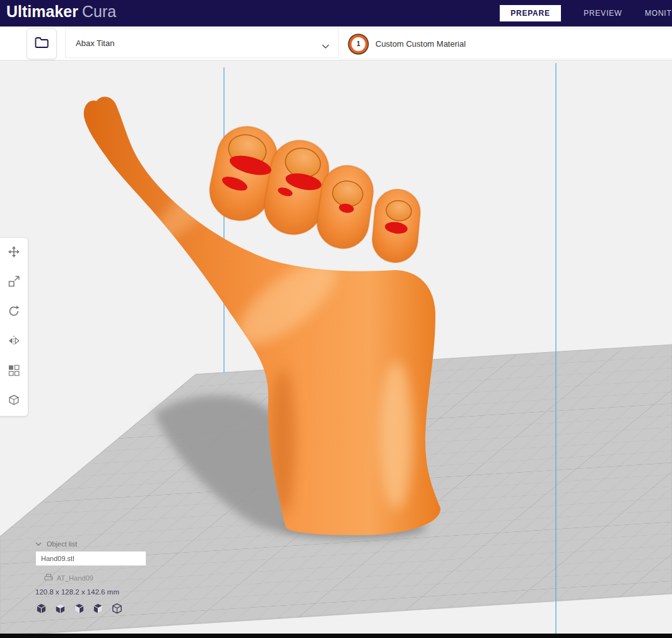 This screenshot has height=638, width=672. I want to click on per-model-settings-icon, so click(14, 372).